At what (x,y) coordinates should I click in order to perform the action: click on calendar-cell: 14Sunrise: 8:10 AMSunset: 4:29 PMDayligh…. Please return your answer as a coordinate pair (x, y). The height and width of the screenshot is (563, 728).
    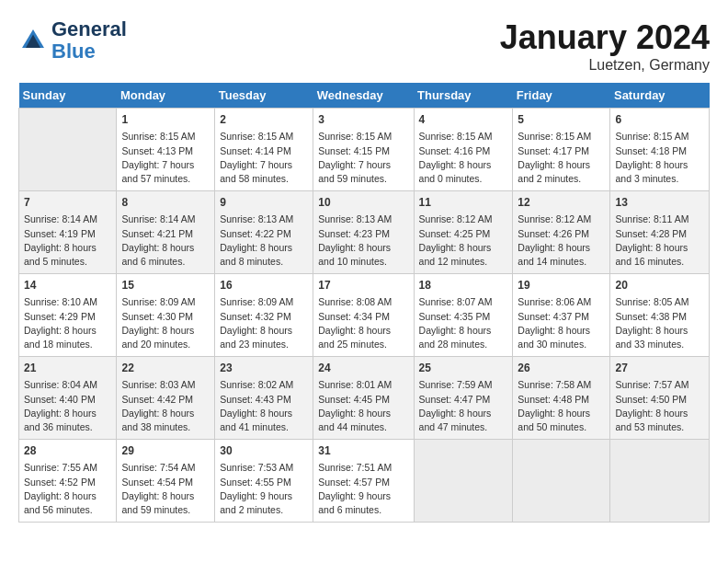
    Looking at the image, I should click on (68, 316).